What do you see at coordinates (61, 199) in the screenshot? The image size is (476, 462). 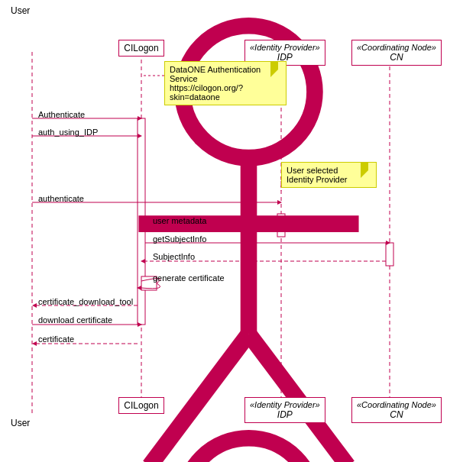 I see `msg-authenticate2-label: authenticate` at bounding box center [61, 199].